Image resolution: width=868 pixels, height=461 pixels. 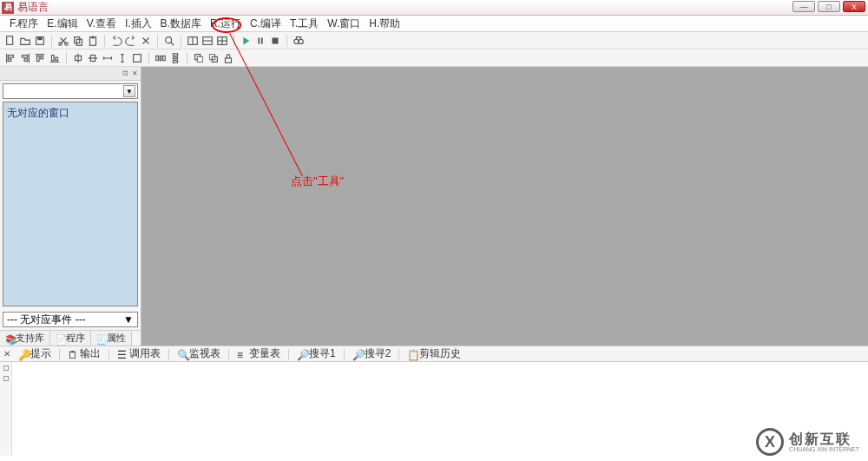 I want to click on app-title: 易语言, so click(x=33, y=7).